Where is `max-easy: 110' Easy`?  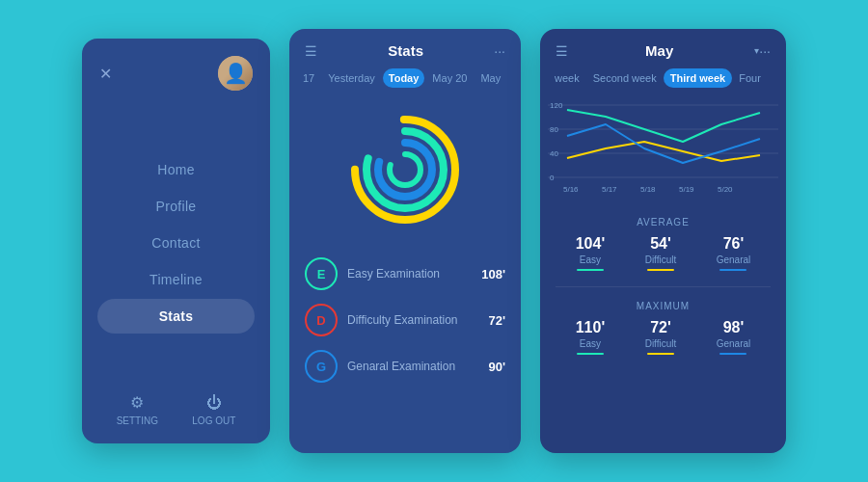
max-easy: 110' Easy is located at coordinates (590, 337).